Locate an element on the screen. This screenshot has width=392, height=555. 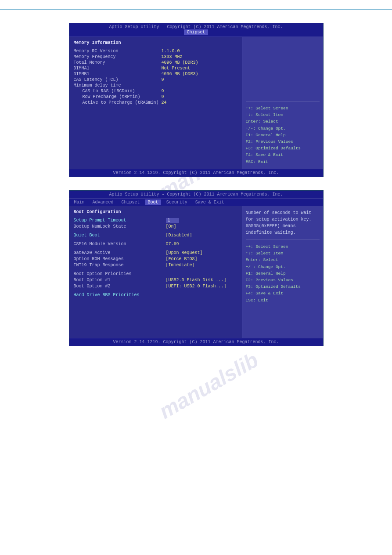
nav-main: Main is located at coordinates (79, 202).